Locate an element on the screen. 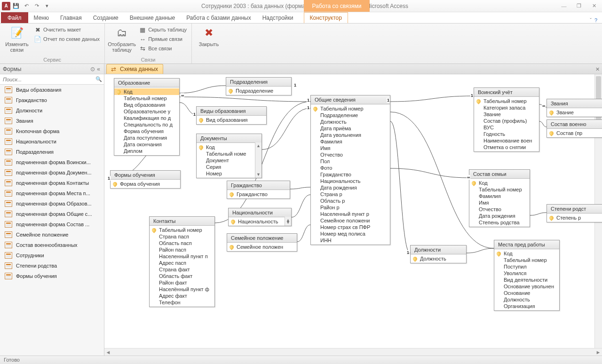  table-field: Район р is located at coordinates (350, 207).